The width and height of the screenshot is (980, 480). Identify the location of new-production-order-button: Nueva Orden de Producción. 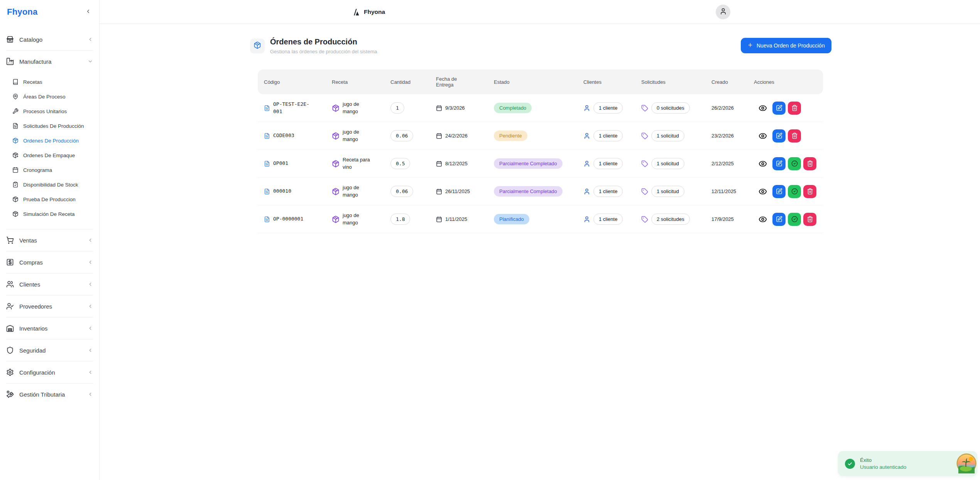
(786, 46).